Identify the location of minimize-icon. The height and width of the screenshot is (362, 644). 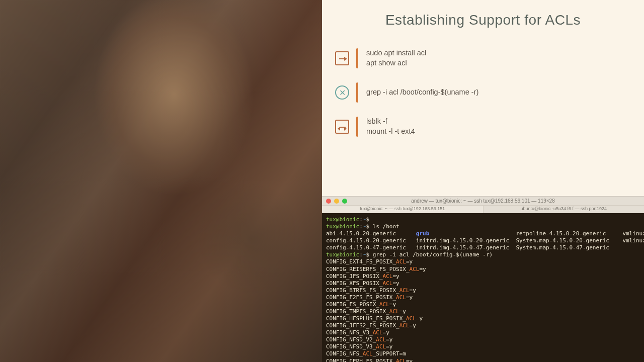
(337, 201).